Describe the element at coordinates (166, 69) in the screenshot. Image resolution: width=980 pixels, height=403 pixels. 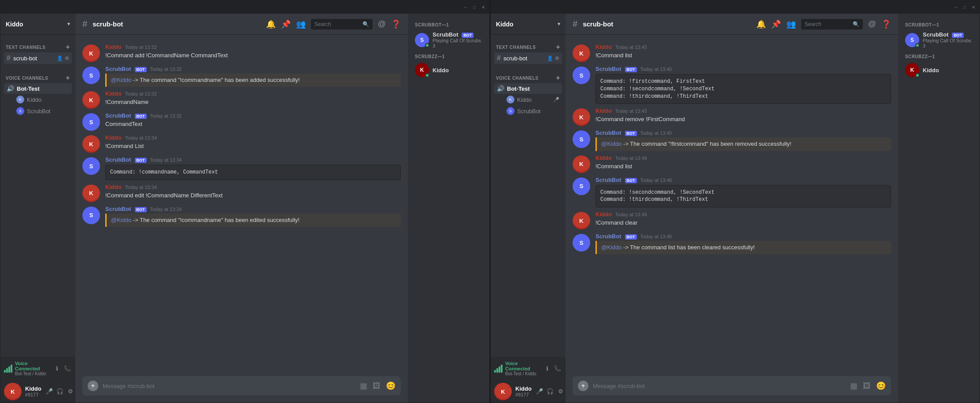
I see `msg-timestamp-2: Today at 13:32` at that location.